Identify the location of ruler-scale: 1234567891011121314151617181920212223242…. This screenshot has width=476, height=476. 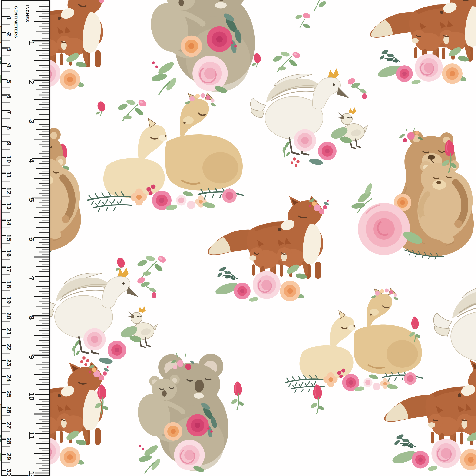
(25, 238).